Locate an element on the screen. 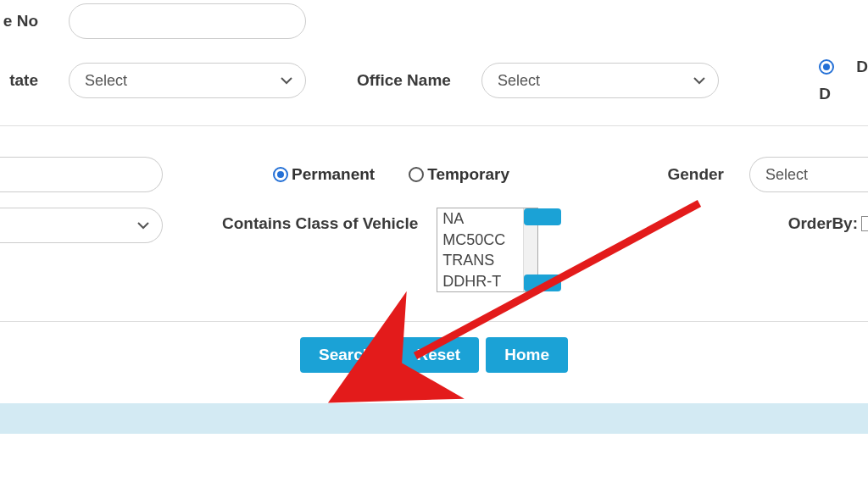 This screenshot has width=868, height=488. radio-permanent: Permanent is located at coordinates (324, 175).